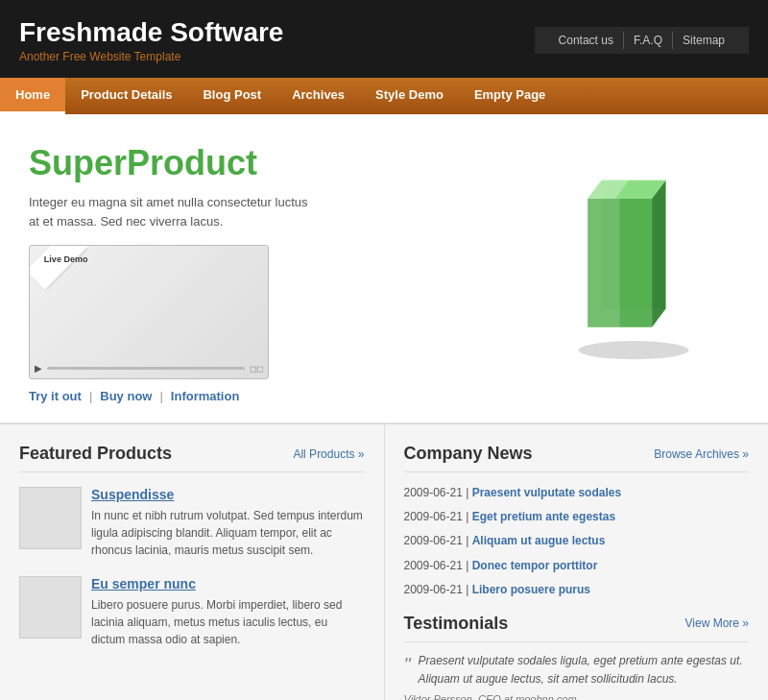 Image resolution: width=768 pixels, height=700 pixels. Describe the element at coordinates (577, 590) in the screenshot. I see `news-item-4: 2009-06-21 | Libero posuere purus` at that location.